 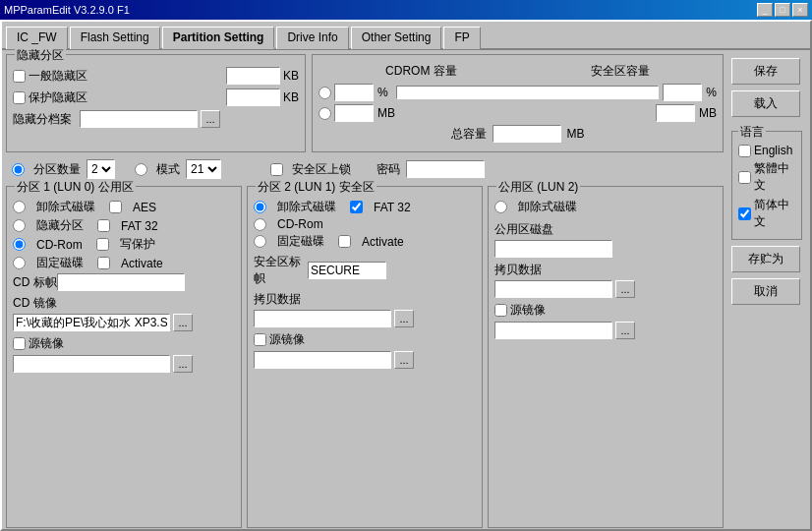 What do you see at coordinates (307, 206) in the screenshot?
I see `p2-remove-label: 卸除式磁碟` at bounding box center [307, 206].